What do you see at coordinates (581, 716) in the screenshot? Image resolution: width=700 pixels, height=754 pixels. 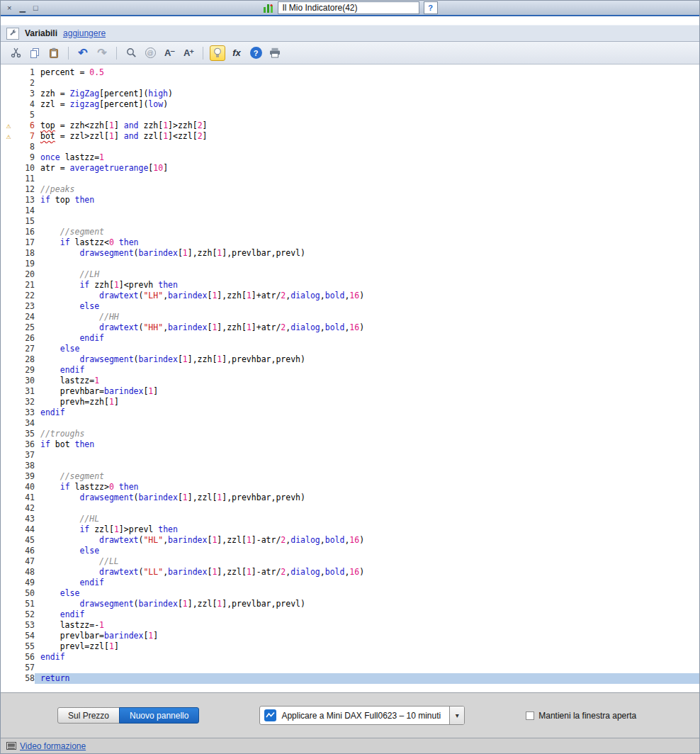 I see `keep-open-option: Mantieni la finestra aperta` at bounding box center [581, 716].